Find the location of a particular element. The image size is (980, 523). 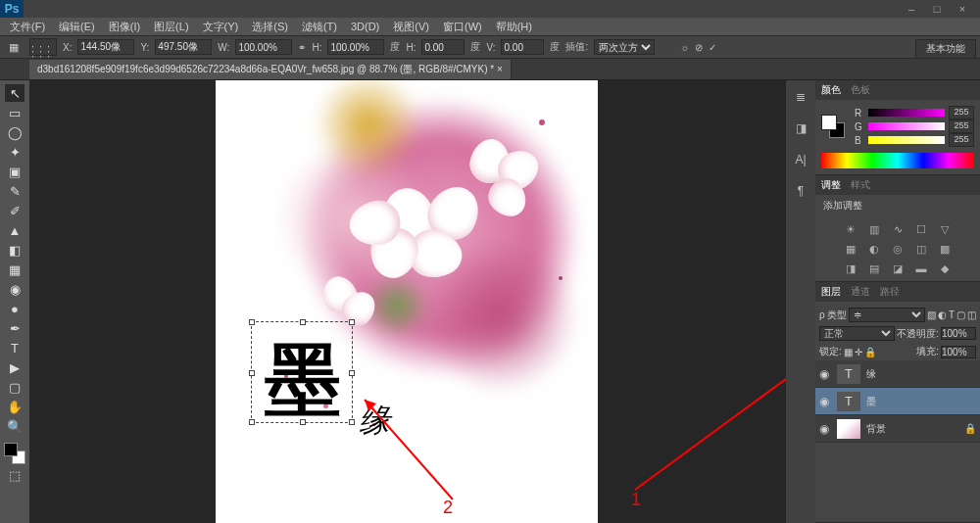

layer-filter-select: ≑ is located at coordinates (886, 315).